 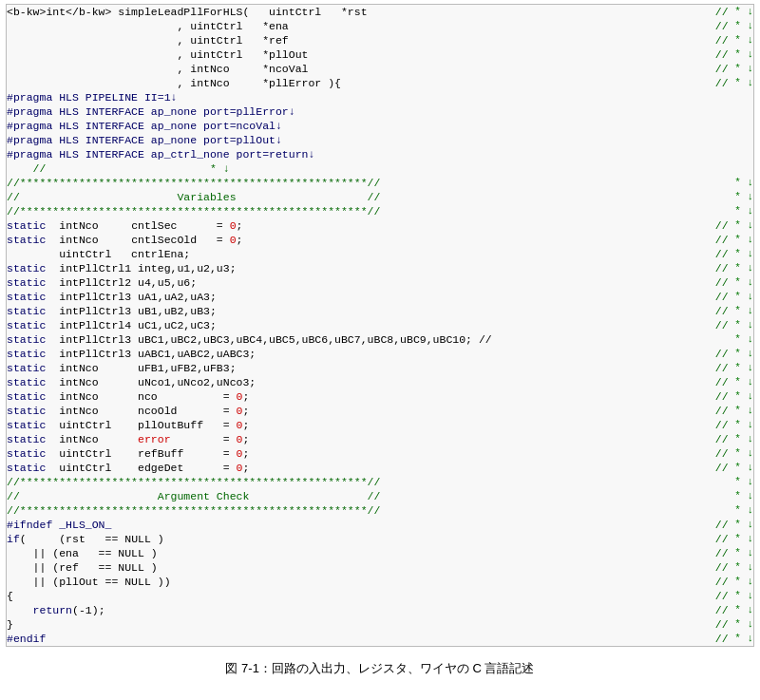 I want to click on code-cell: , intNco *ncoVal, so click(x=361, y=68).